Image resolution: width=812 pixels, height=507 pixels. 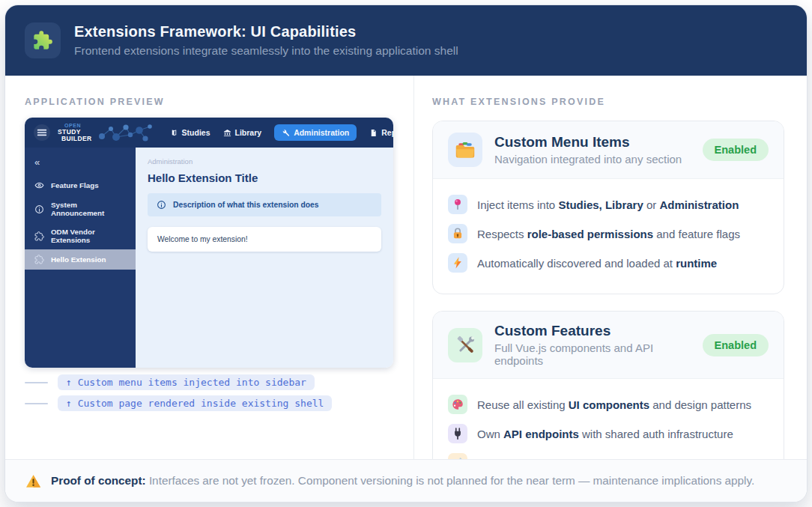 I want to click on sidebar-item-odm-vendor-extensions: ODM Vendor Extensions, so click(x=80, y=236).